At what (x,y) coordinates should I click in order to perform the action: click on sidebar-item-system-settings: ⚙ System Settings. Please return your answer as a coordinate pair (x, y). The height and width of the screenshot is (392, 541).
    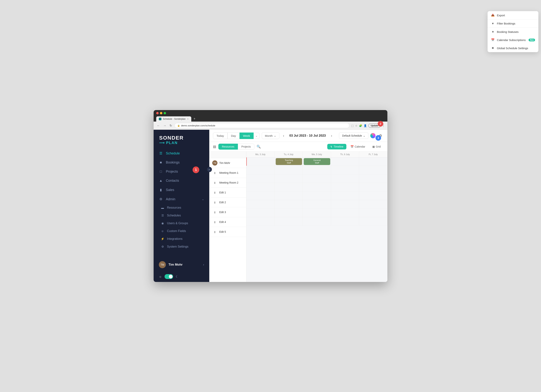
    Looking at the image, I should click on (181, 247).